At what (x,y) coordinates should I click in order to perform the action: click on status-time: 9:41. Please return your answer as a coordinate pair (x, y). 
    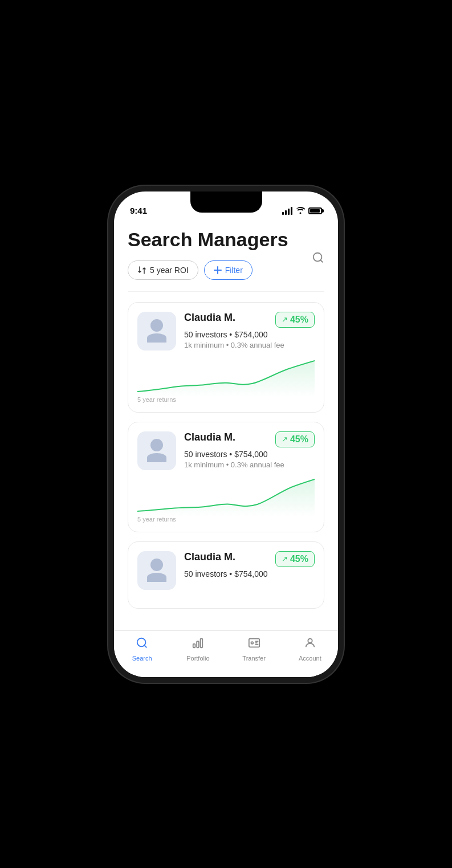
    Looking at the image, I should click on (139, 211).